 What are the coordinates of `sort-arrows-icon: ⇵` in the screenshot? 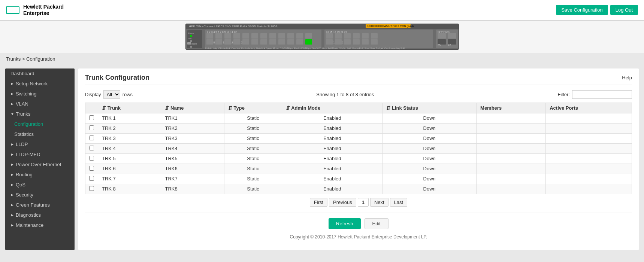 It's located at (388, 108).